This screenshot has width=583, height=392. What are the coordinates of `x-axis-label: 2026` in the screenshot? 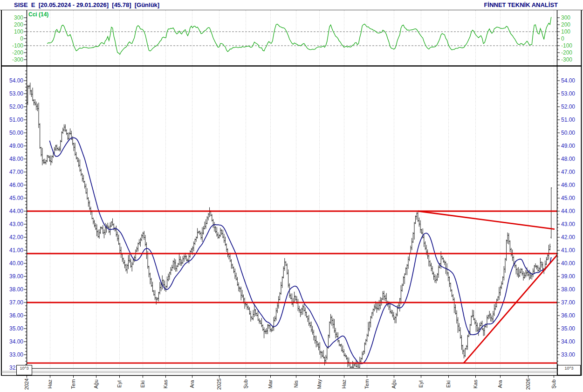 It's located at (528, 384).